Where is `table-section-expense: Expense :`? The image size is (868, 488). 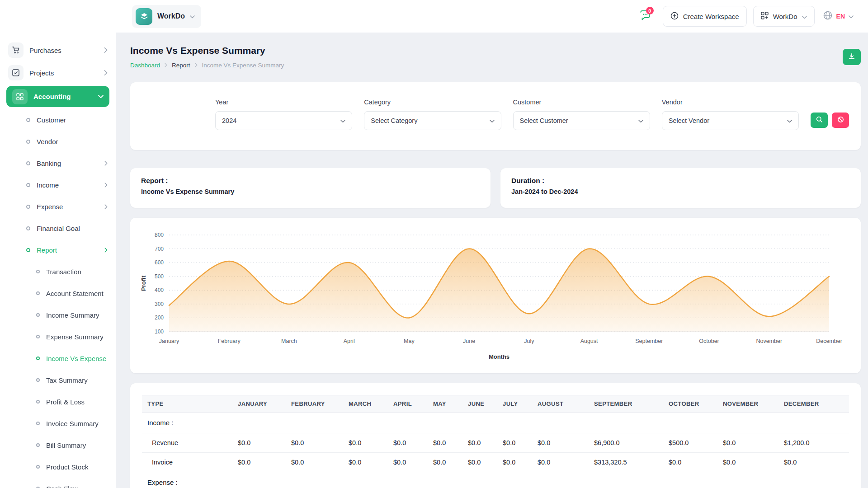
table-section-expense: Expense : is located at coordinates (495, 480).